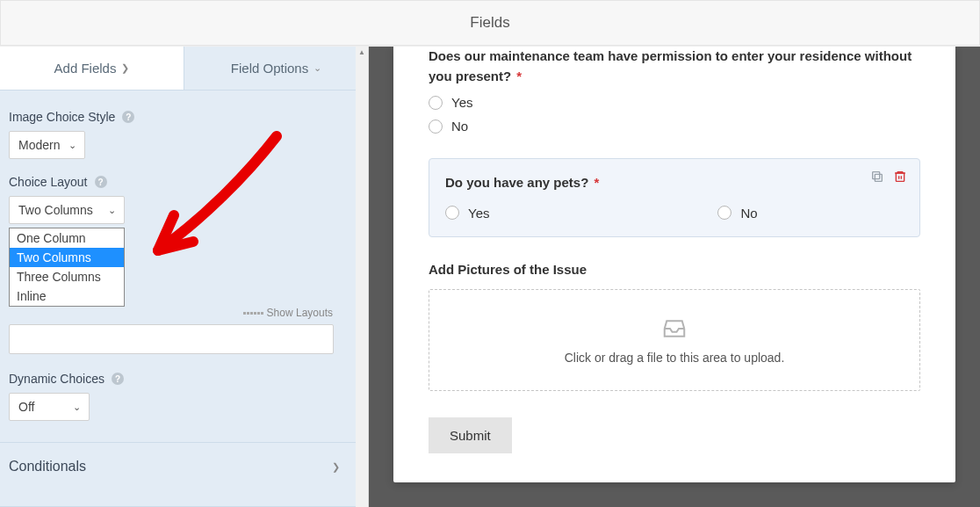 This screenshot has width=980, height=507. I want to click on grid-icon, so click(253, 313).